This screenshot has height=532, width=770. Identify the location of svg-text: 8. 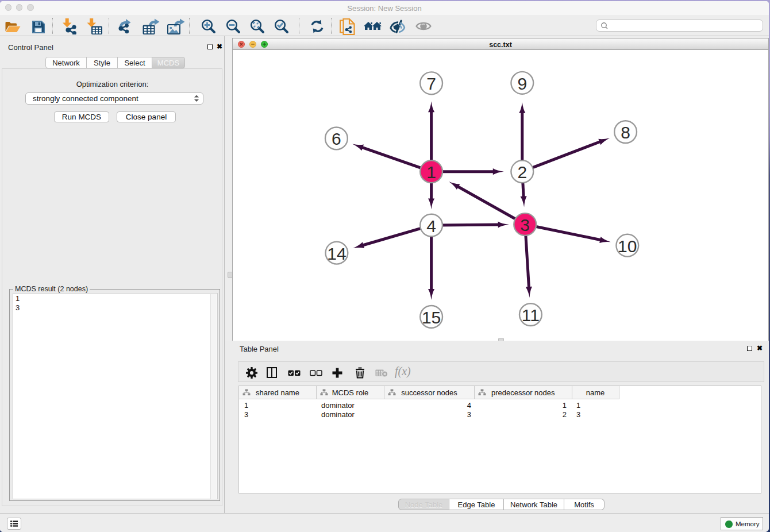
(625, 132).